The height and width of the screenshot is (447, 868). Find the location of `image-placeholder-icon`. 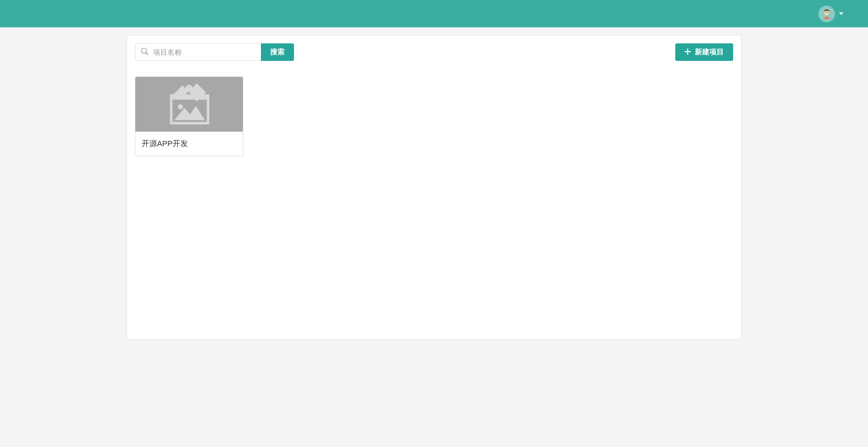

image-placeholder-icon is located at coordinates (189, 104).